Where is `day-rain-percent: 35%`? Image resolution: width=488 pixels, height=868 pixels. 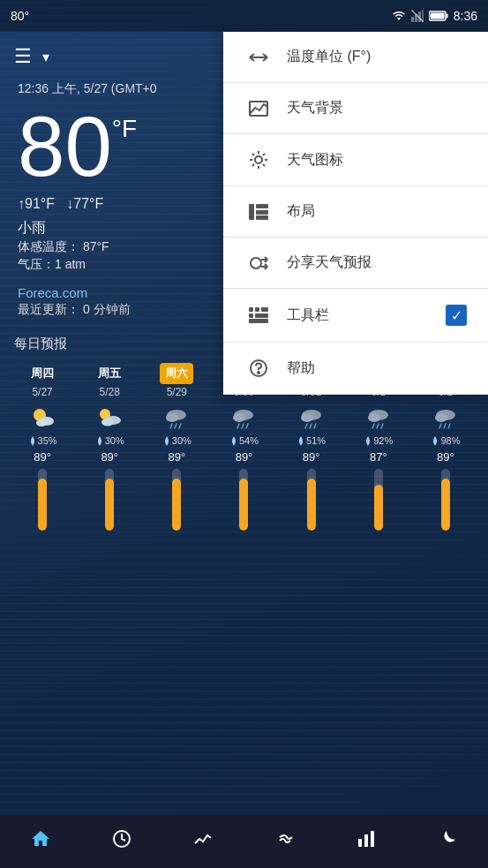 day-rain-percent: 35% is located at coordinates (42, 442).